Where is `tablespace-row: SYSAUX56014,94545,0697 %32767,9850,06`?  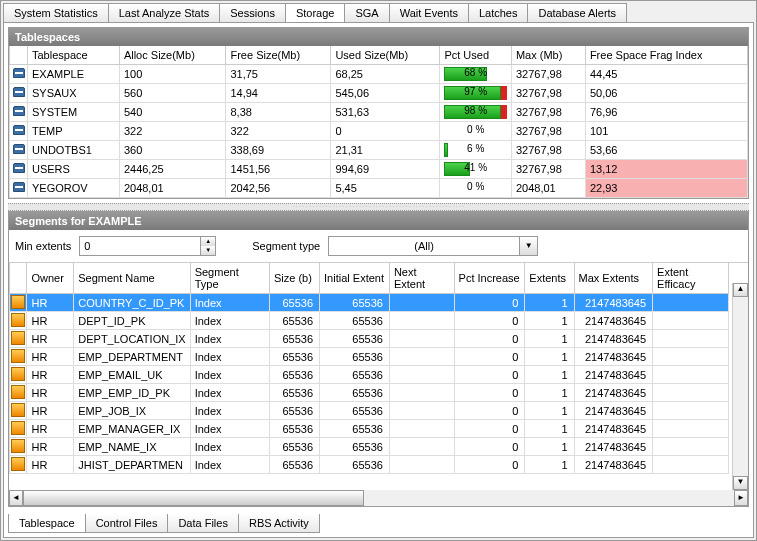 tablespace-row: SYSAUX56014,94545,0697 %32767,9850,06 is located at coordinates (379, 94).